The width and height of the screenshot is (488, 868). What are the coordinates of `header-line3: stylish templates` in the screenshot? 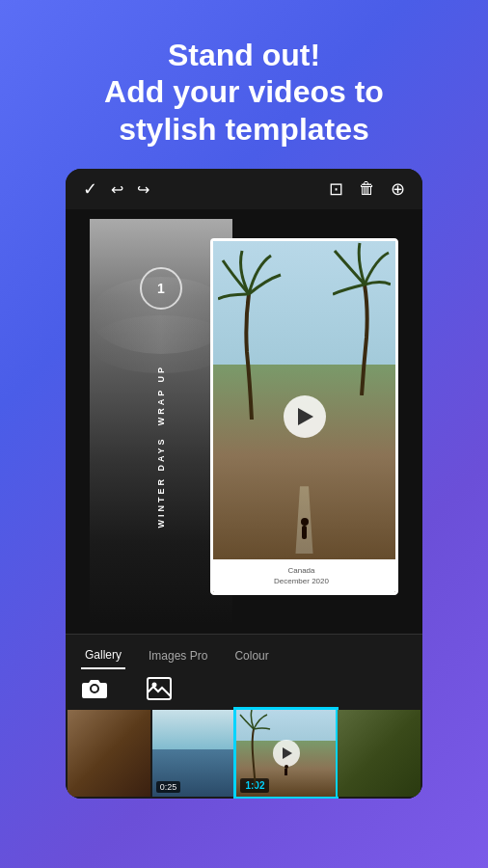 It's located at (244, 129).